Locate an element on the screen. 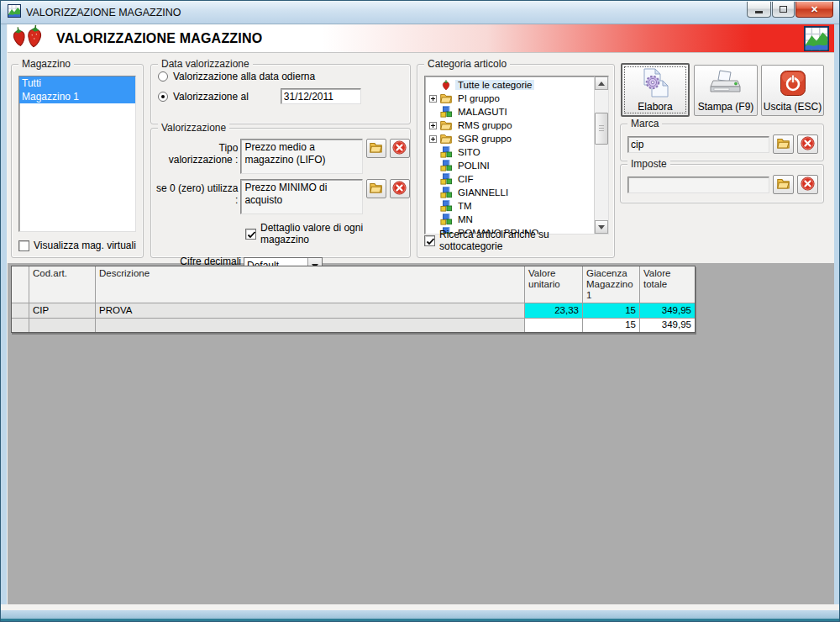 This screenshot has height=622, width=840. app-chart-icon is located at coordinates (14, 12).